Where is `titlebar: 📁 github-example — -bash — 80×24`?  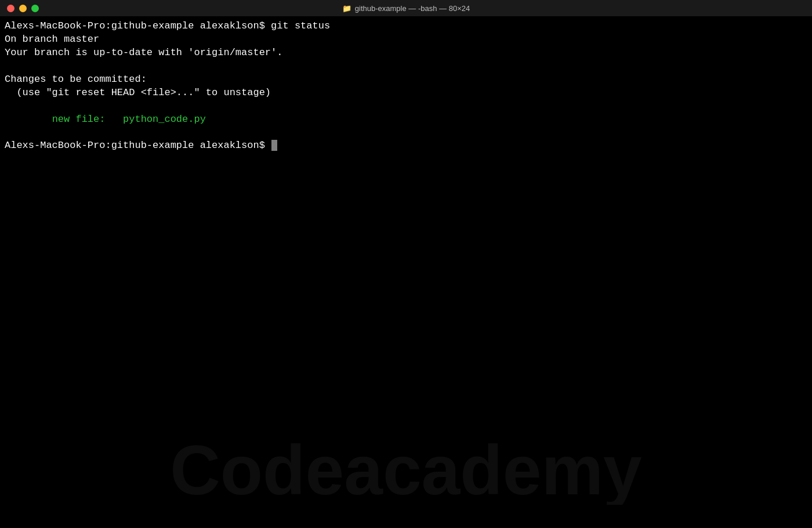 titlebar: 📁 github-example — -bash — 80×24 is located at coordinates (406, 8).